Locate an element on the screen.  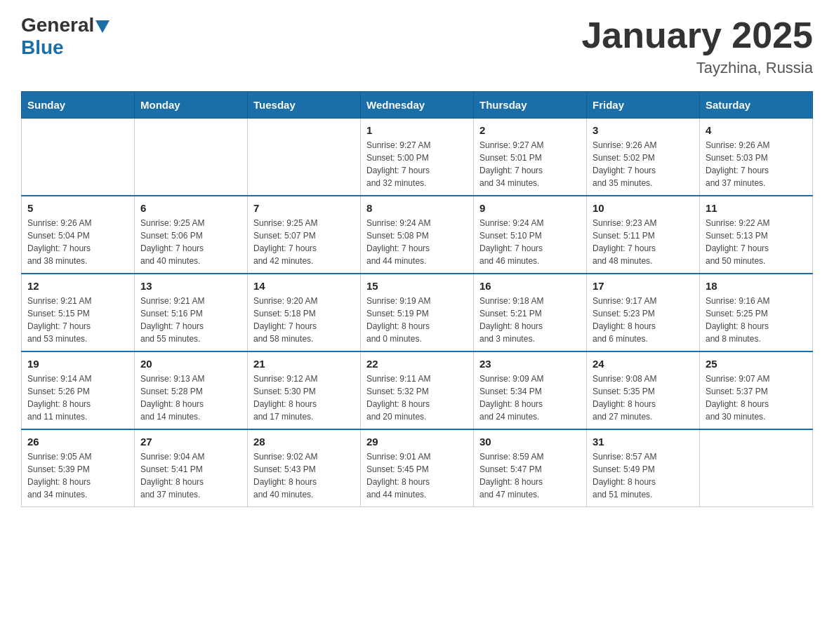
day-info: Sunrise: 9:12 AM Sunset: 5:30 PM Dayligh… is located at coordinates (304, 398).